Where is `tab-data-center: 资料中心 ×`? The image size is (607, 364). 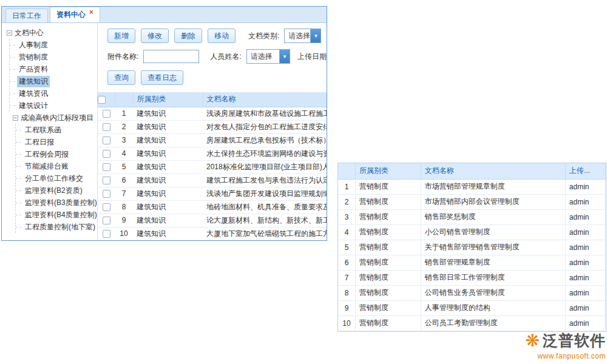 tab-data-center: 资料中心 × is located at coordinates (75, 15).